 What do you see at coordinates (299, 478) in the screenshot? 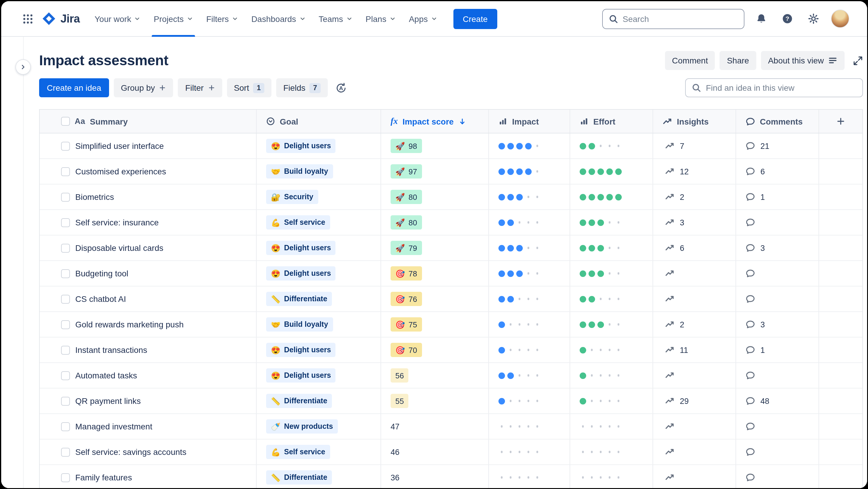
I see `goal-chip: 📏Differentiate` at bounding box center [299, 478].